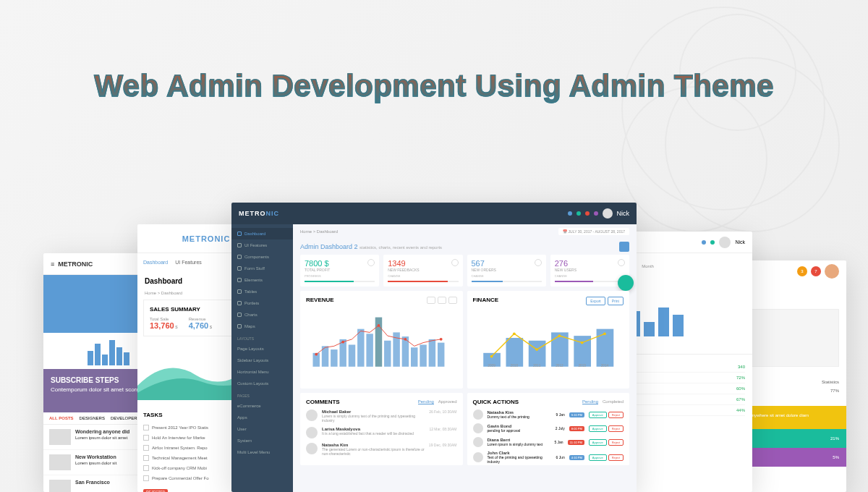 The height and width of the screenshot is (492, 868). Describe the element at coordinates (188, 262) in the screenshot. I see `nav-ui: UI Features` at that location.